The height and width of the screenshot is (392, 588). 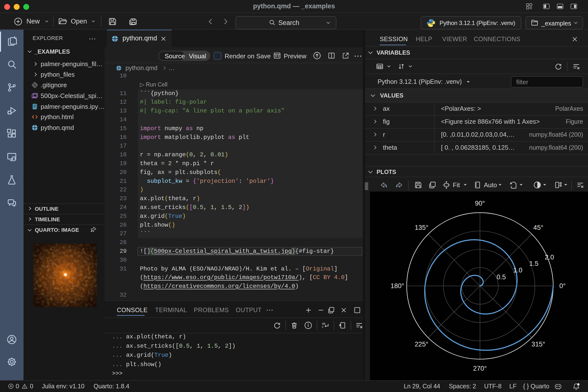 I want to click on svg-text: 0°, so click(x=562, y=286).